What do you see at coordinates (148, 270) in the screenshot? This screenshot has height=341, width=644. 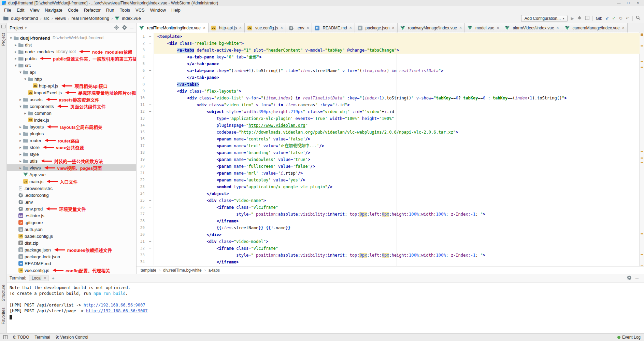 I see `editor-breadcrumb-template: template` at bounding box center [148, 270].